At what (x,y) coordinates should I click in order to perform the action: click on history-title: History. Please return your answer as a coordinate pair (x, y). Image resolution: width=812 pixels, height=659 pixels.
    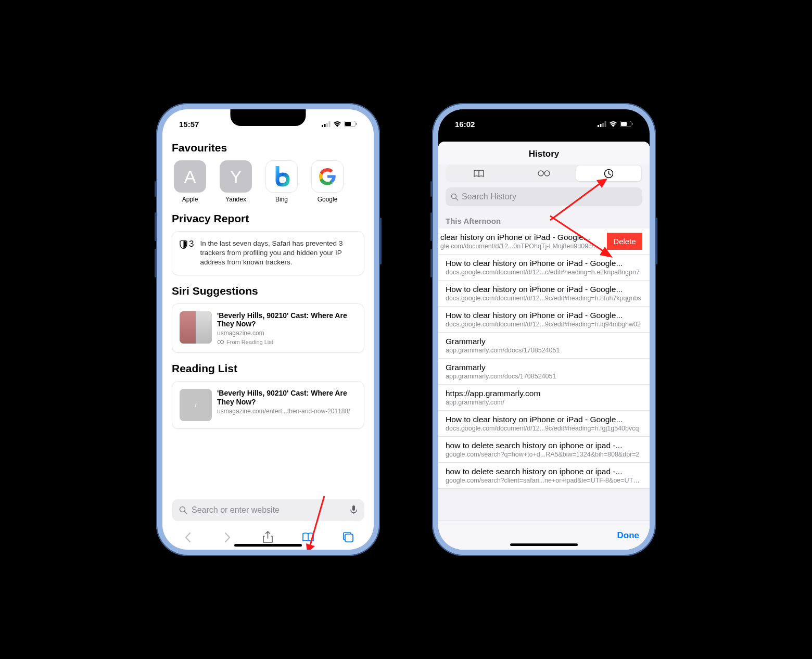
    Looking at the image, I should click on (544, 153).